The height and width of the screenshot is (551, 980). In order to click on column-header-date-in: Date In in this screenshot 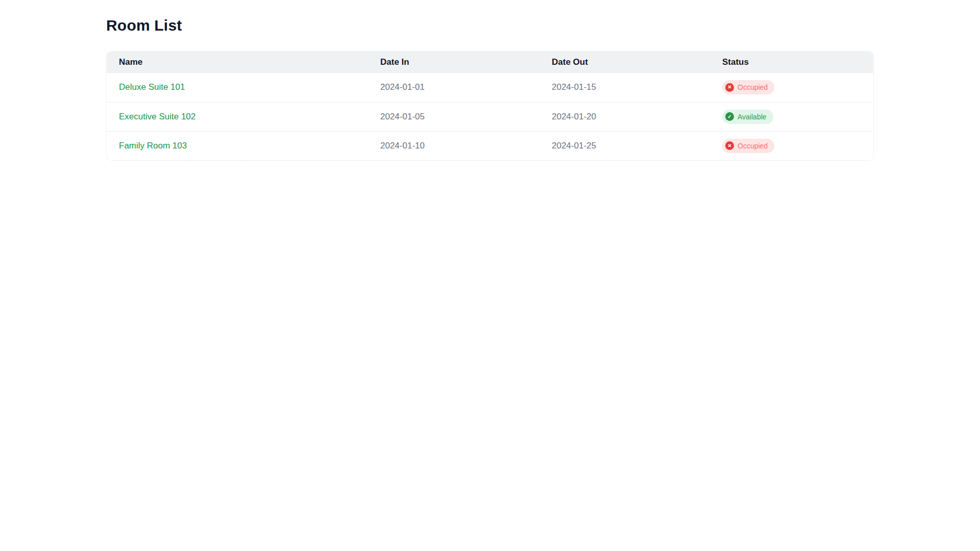, I will do `click(454, 62)`.